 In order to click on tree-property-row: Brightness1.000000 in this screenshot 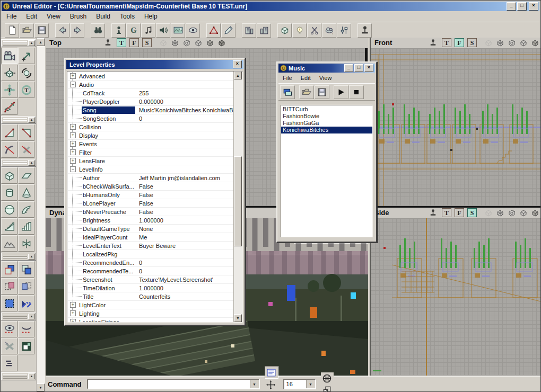, I will do `click(151, 220)`.